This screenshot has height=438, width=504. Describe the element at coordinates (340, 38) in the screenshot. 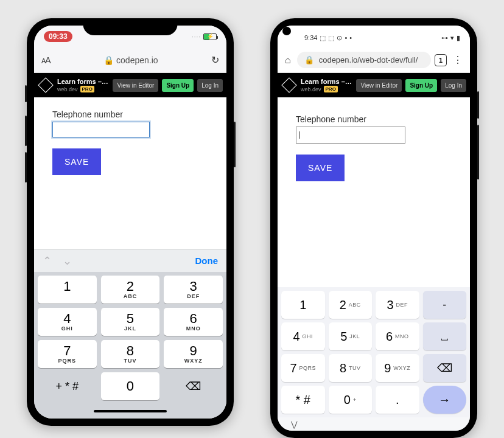

I see `status-icon: ⊙` at that location.